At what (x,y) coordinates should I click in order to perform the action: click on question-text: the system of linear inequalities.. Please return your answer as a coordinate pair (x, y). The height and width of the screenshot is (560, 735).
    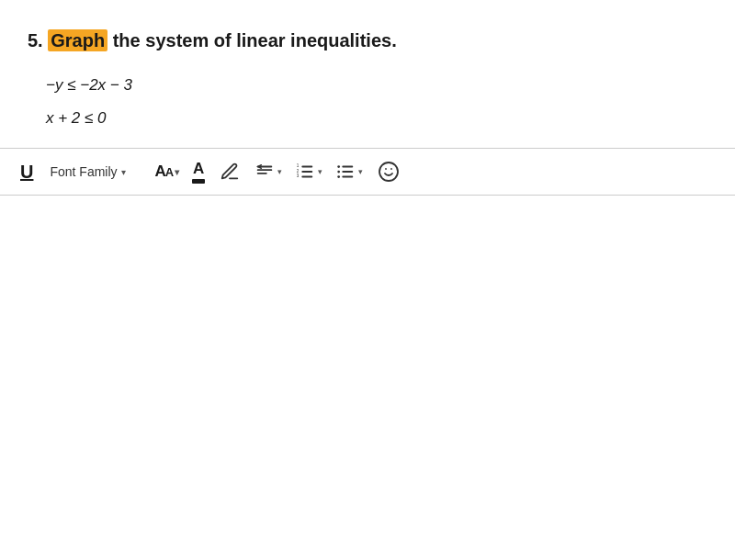
    Looking at the image, I should click on (252, 40).